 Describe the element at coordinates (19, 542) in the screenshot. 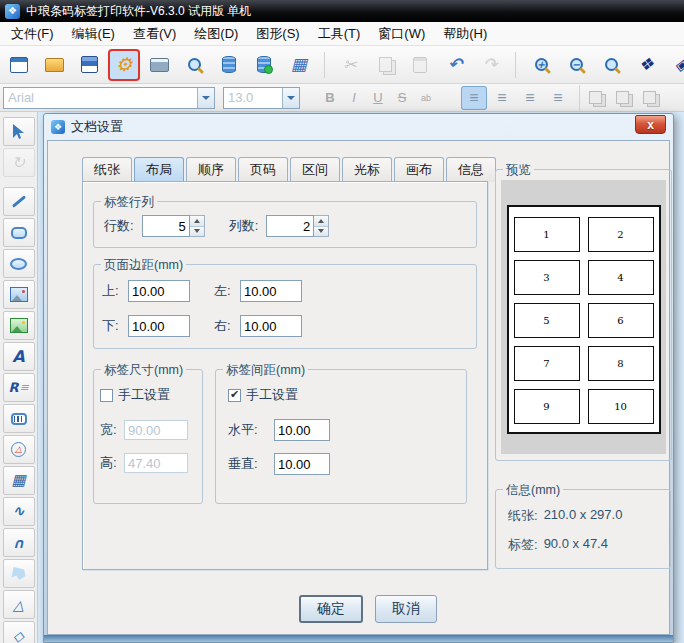

I see `arc-tool-button: ∩` at that location.